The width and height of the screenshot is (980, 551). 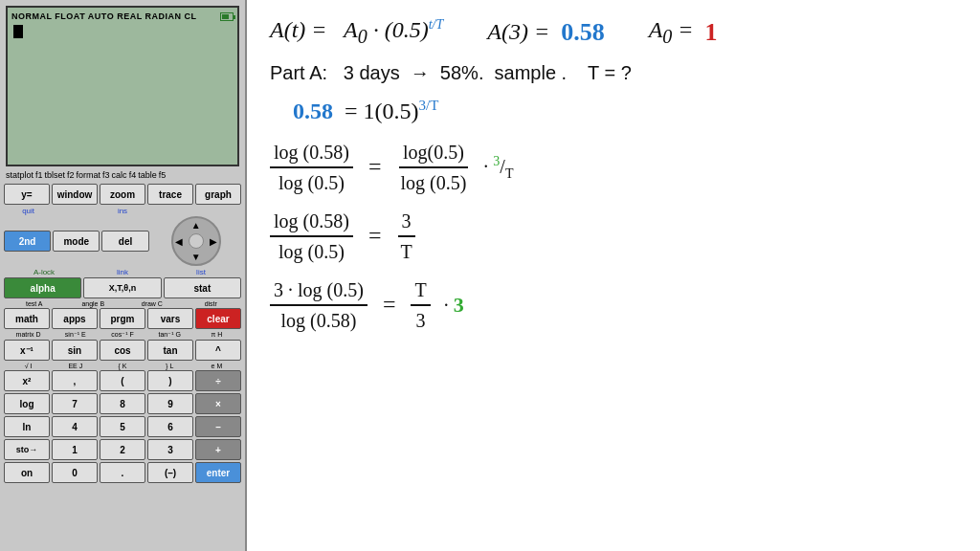 I want to click on part-a-line: Part A: 3 days → 58%. sample . T = ?, so click(x=613, y=73).